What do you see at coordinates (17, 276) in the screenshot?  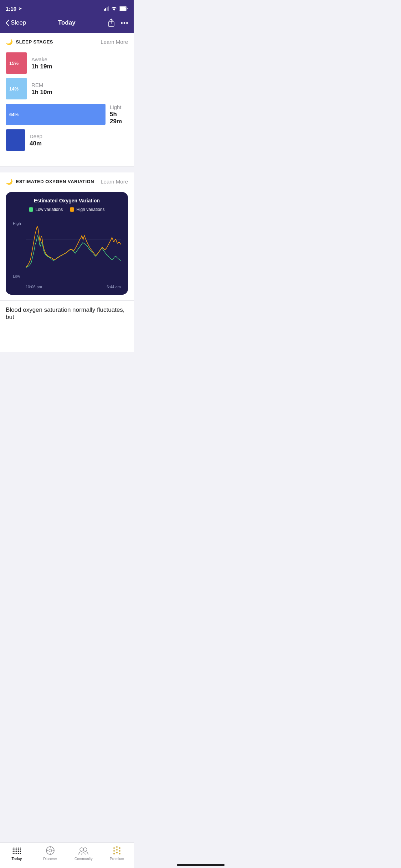 I see `chart-low-label: Low` at bounding box center [17, 276].